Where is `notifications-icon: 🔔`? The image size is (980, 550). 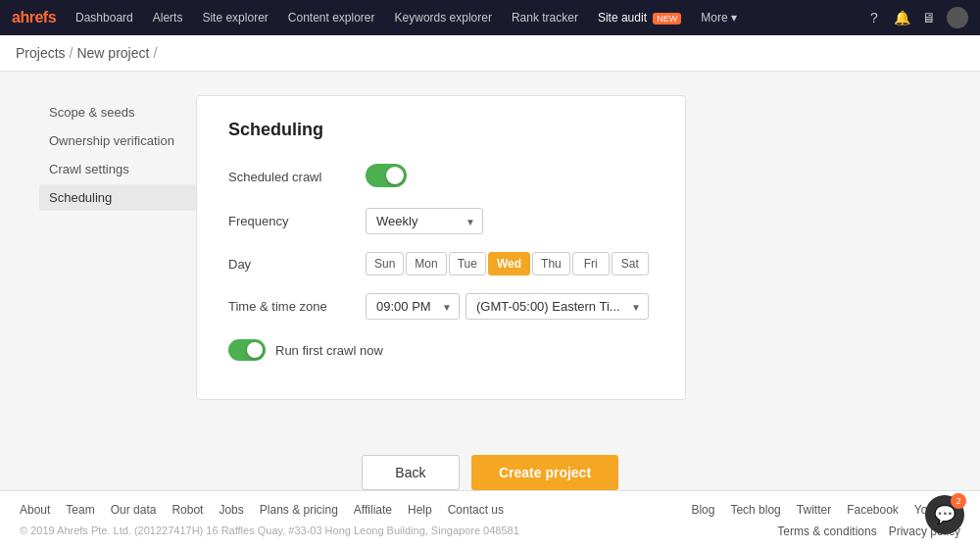 notifications-icon: 🔔 is located at coordinates (902, 18).